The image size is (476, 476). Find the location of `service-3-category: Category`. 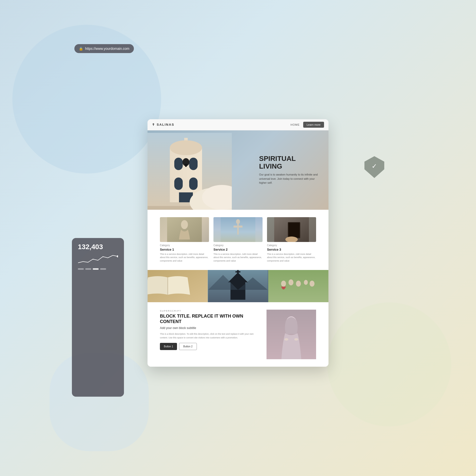

service-3-category: Category is located at coordinates (292, 245).